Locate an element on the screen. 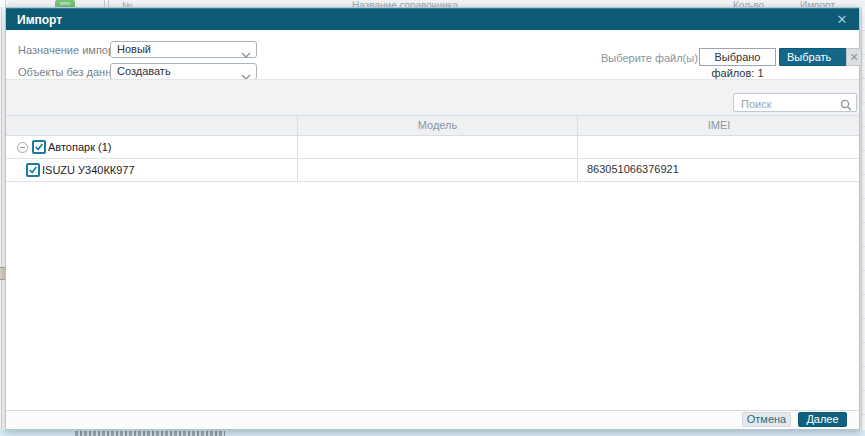  table-header-row: Модель IMEI is located at coordinates (432, 126).